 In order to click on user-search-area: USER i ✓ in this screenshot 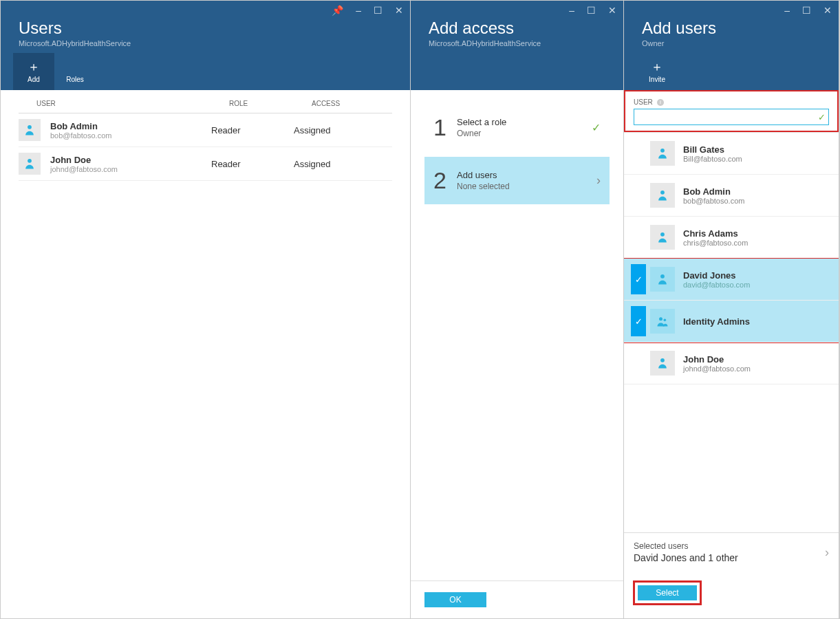, I will do `click(731, 111)`.